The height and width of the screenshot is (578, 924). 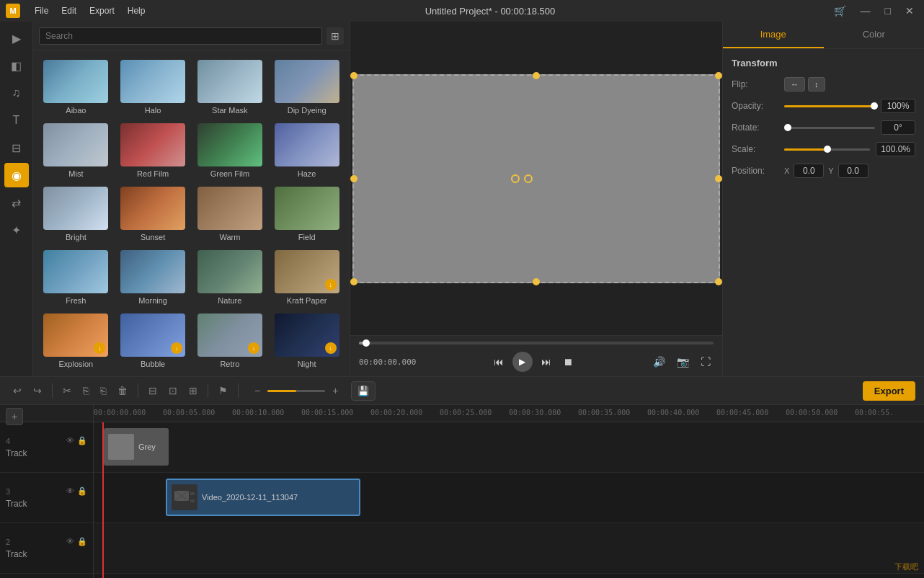 What do you see at coordinates (231, 214) in the screenshot?
I see `filter-item-warm: Warm` at bounding box center [231, 214].